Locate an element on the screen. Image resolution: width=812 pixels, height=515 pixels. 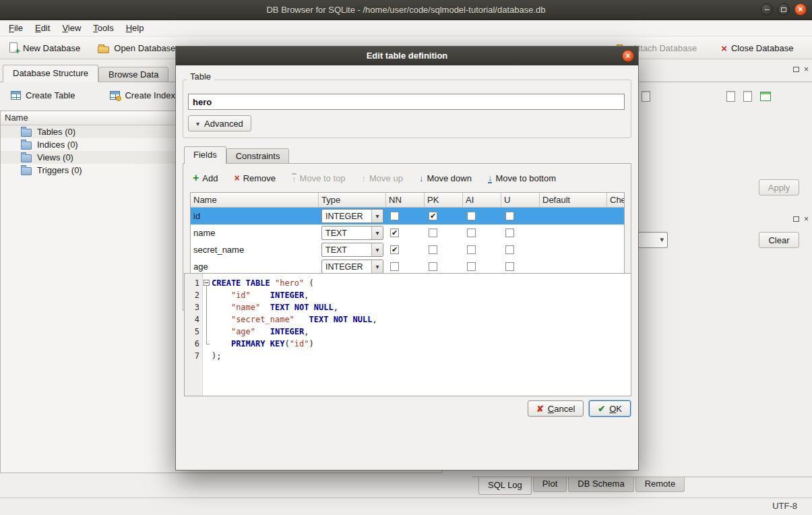
column-header-default: Default is located at coordinates (573, 200).